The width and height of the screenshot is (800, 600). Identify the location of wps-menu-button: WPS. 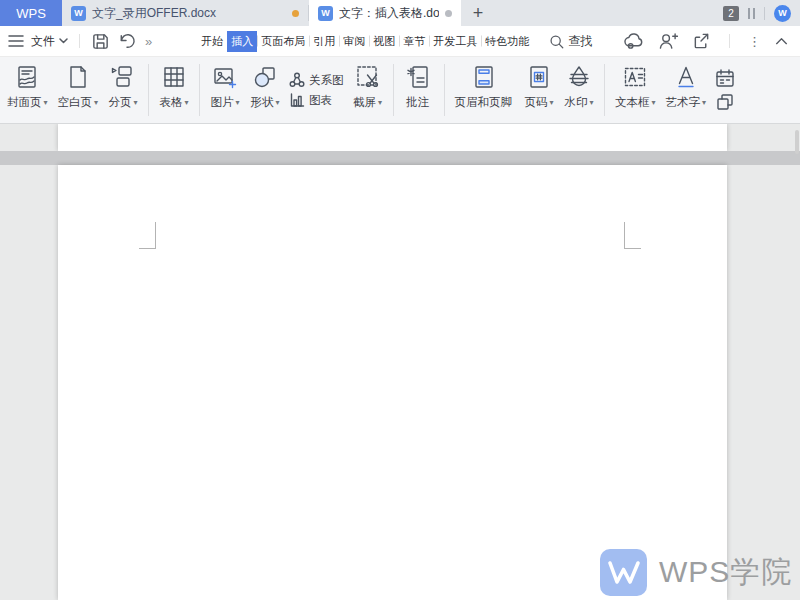
(31, 13).